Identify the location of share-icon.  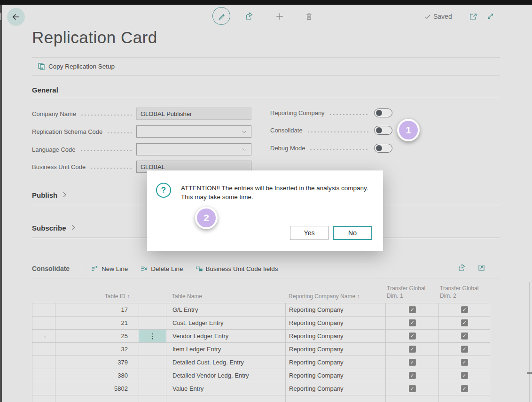
(462, 268).